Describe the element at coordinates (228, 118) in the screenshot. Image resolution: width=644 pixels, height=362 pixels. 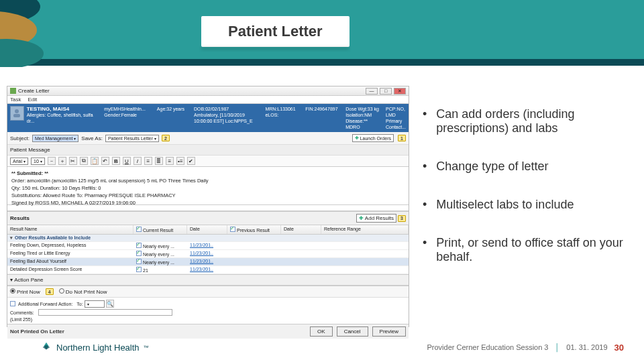
I see `loc: Ambulatory, [11/30/2019 10:00:00 EST] Lo…` at that location.